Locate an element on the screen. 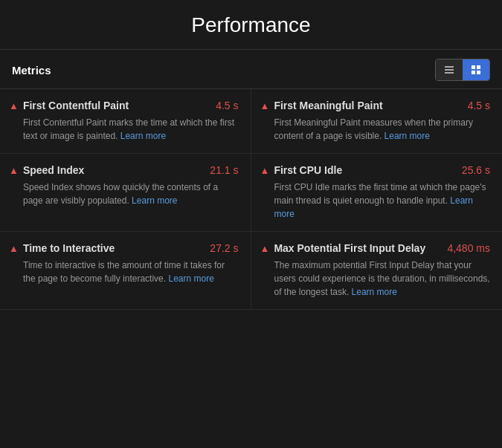 This screenshot has width=502, height=448. metric-description: First Meaningful Paint measures when the… is located at coordinates (376, 129).